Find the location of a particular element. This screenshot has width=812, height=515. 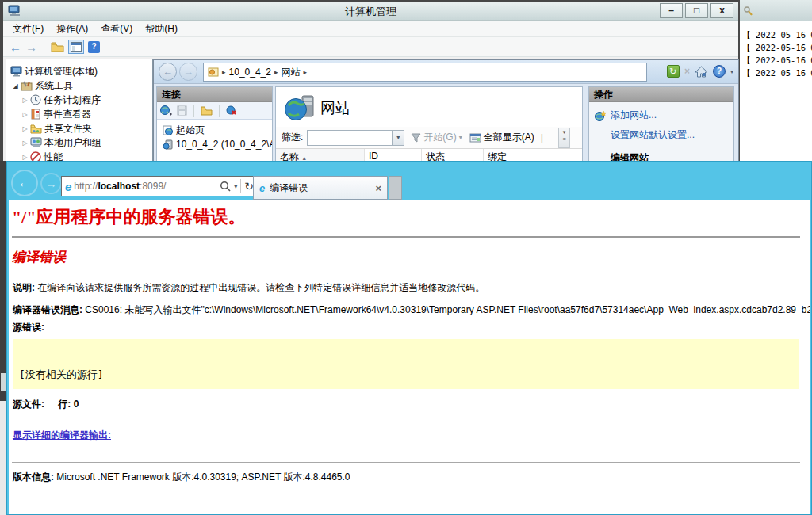

compiler-error-label: 编译器错误消息: is located at coordinates (48, 310).